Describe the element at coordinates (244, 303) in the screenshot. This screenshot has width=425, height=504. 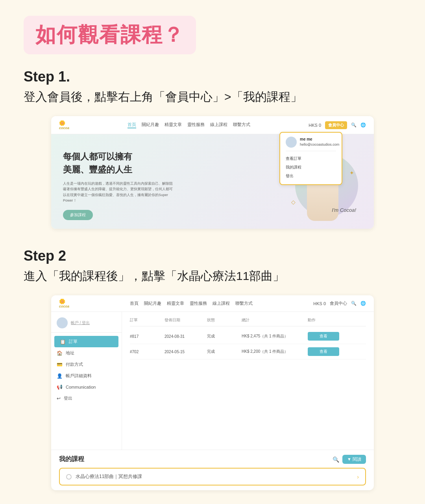
I see `s2-nav-link-6: 聯繫方式` at that location.